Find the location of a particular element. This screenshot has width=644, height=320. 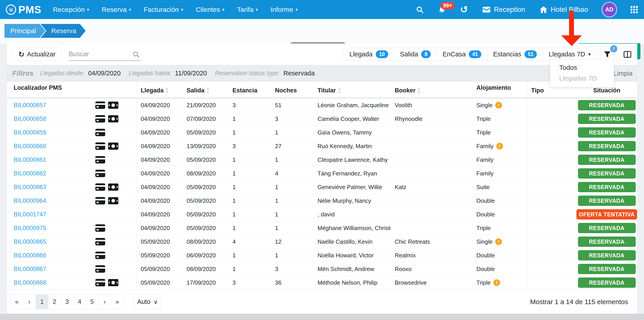

page-button-: › is located at coordinates (104, 302).